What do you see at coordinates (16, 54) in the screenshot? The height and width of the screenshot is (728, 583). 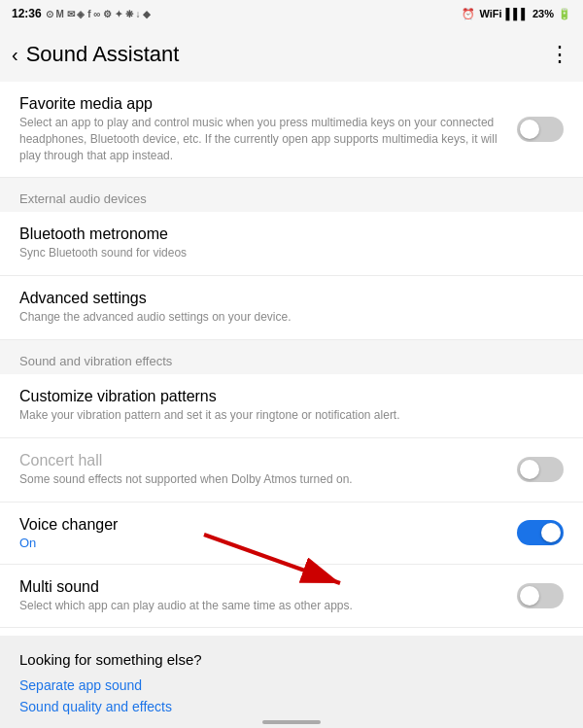 I see `back-button: ‹` at bounding box center [16, 54].